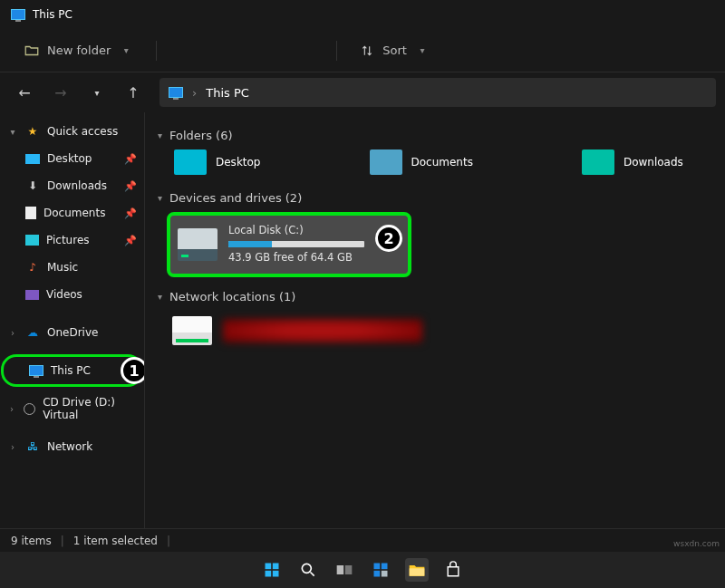  What do you see at coordinates (233, 51) in the screenshot?
I see `paste-button` at bounding box center [233, 51].